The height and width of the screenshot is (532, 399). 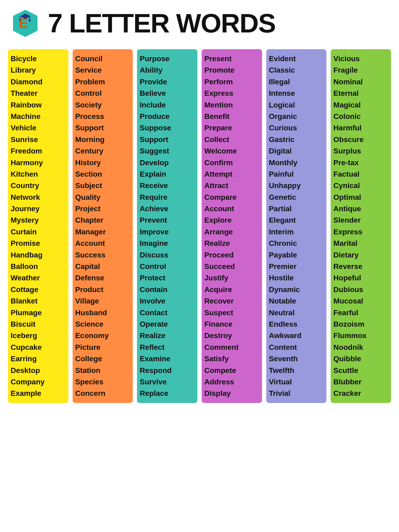 I want to click on word-item: Process, so click(x=103, y=117).